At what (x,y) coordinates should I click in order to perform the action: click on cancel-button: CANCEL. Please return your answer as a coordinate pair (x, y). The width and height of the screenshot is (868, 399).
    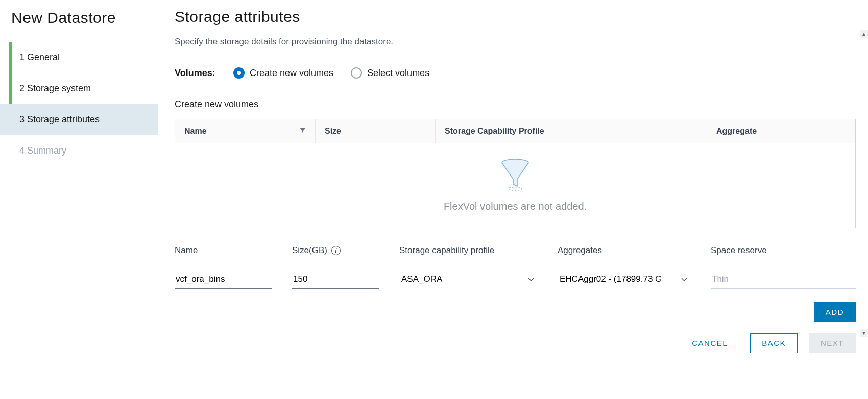
    Looking at the image, I should click on (710, 343).